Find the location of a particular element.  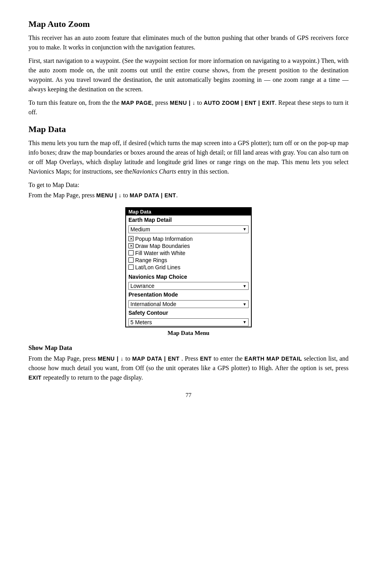

range-rings-checkbox: Range Rings is located at coordinates (188, 260).